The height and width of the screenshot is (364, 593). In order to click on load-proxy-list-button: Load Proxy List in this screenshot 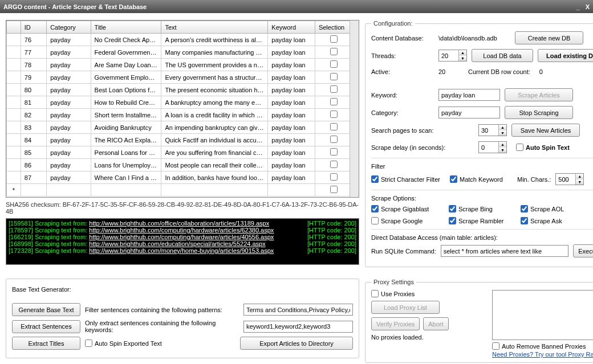, I will do `click(405, 308)`.